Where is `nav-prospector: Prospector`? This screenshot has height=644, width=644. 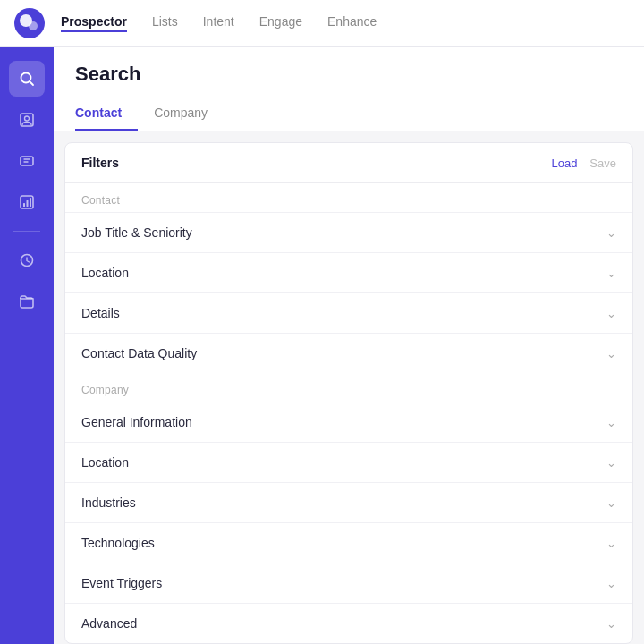
nav-prospector: Prospector is located at coordinates (94, 23).